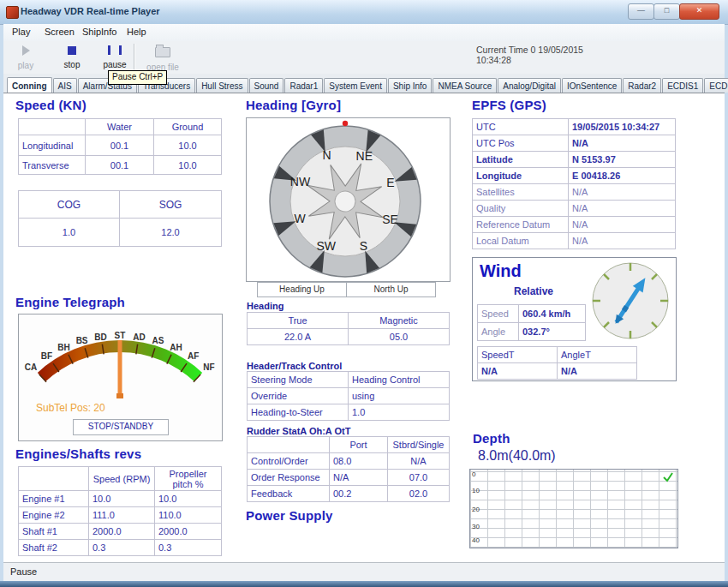  Describe the element at coordinates (115, 50) in the screenshot. I see `pause-icon` at that location.